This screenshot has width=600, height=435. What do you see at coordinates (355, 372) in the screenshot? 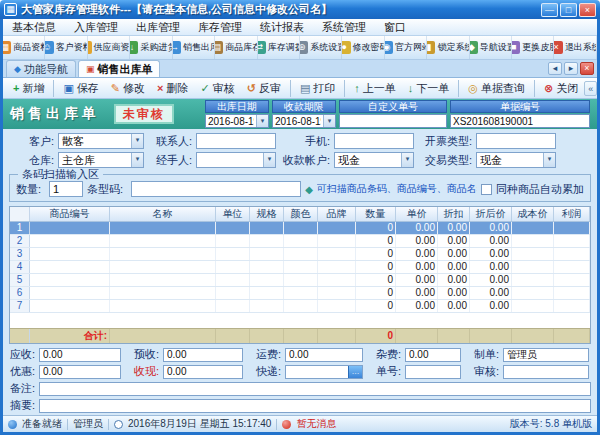
I see `express-browse-button: …` at bounding box center [355, 372].